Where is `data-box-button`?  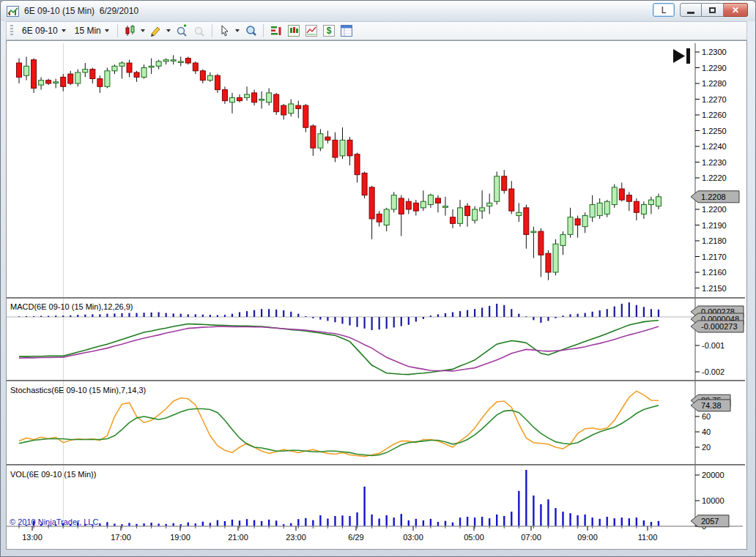
data-box-button is located at coordinates (251, 31).